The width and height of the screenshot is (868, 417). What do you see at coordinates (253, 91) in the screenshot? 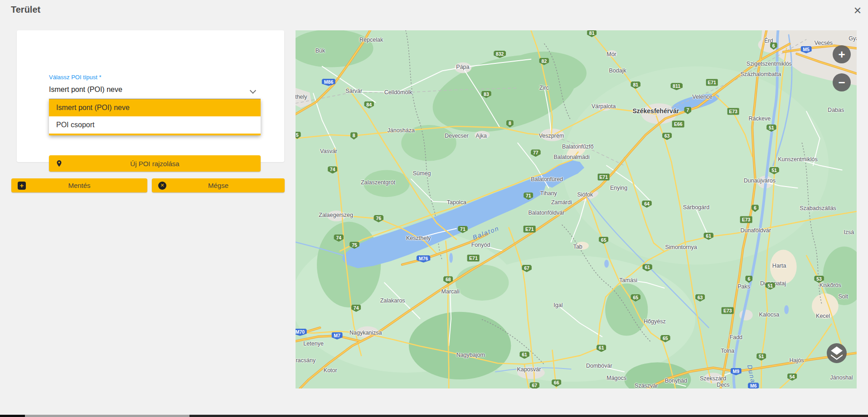
I see `chevron-down-icon` at bounding box center [253, 91].